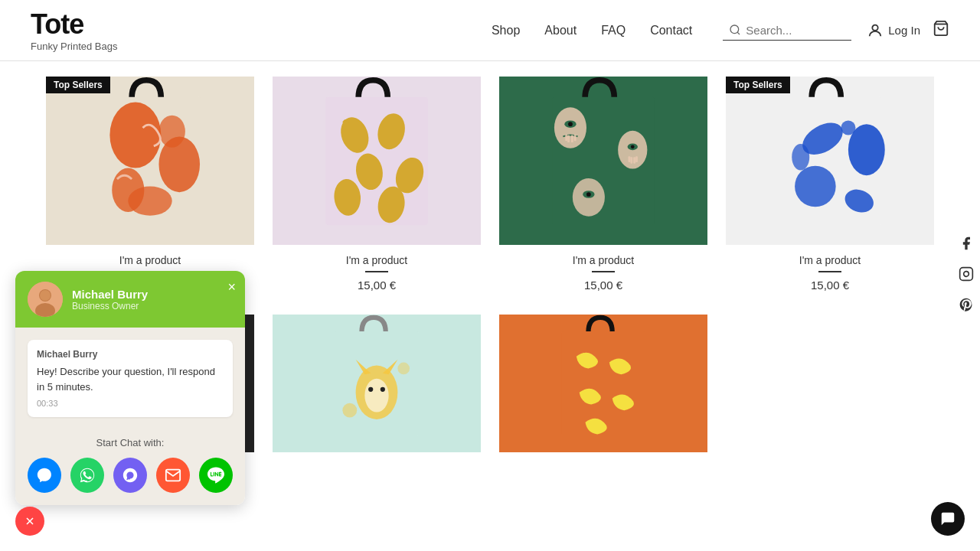 The width and height of the screenshot is (980, 551). What do you see at coordinates (130, 475) in the screenshot?
I see `viber-button` at bounding box center [130, 475].